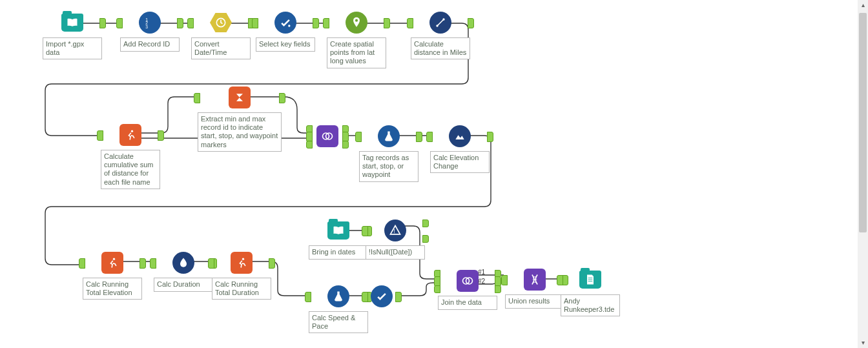 The image size is (868, 348). Describe the element at coordinates (395, 252) in the screenshot. I see `node-label: !IsNull([Date])` at that location.